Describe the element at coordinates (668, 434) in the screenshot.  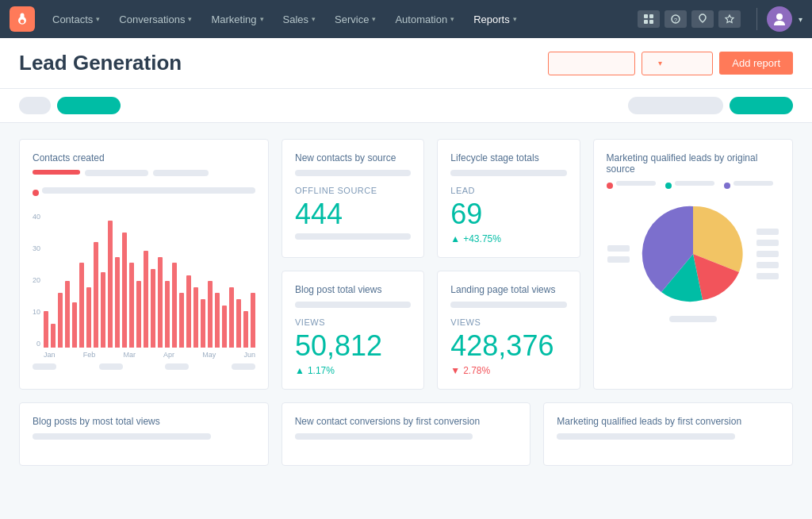
I see `bottom-card-3: Marketing qualified leads by first conve…` at that location.